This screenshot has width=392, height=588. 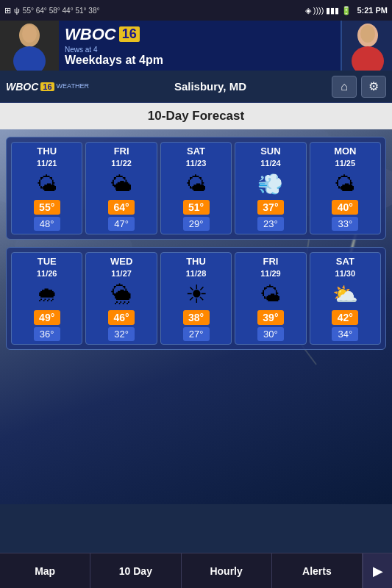 What do you see at coordinates (210, 87) in the screenshot?
I see `nav-city: Salisbury, MD` at bounding box center [210, 87].